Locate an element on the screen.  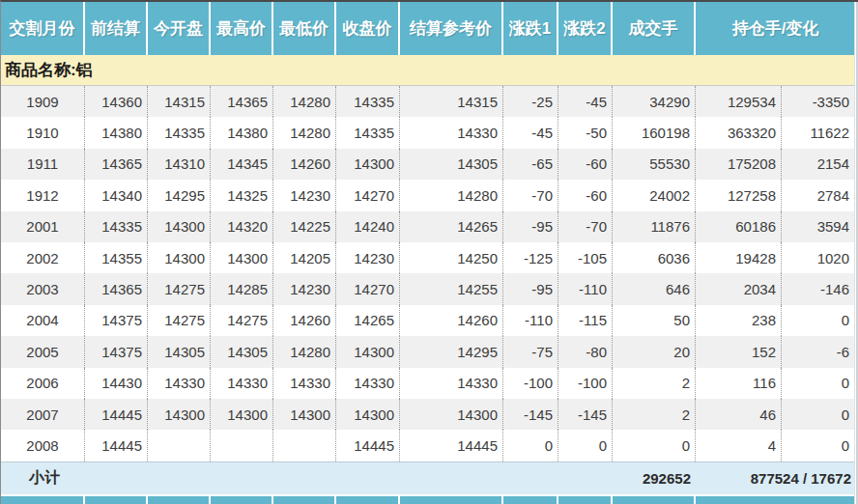
cell-high: 14330 is located at coordinates (242, 383).